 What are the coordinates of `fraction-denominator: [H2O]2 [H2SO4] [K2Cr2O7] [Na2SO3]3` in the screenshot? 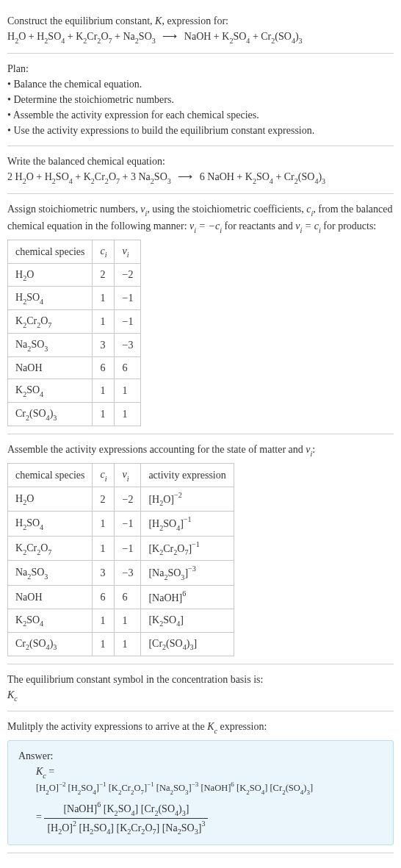 It's located at (126, 828).